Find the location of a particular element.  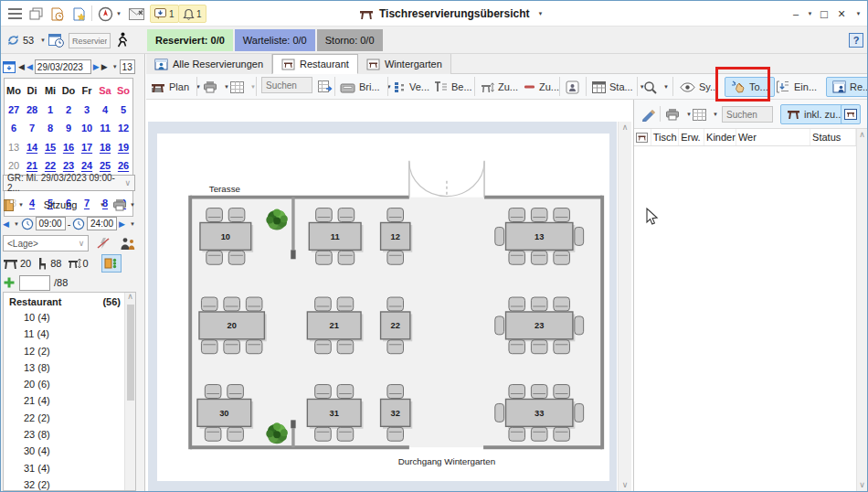

calendar-day: 5 is located at coordinates (123, 110).